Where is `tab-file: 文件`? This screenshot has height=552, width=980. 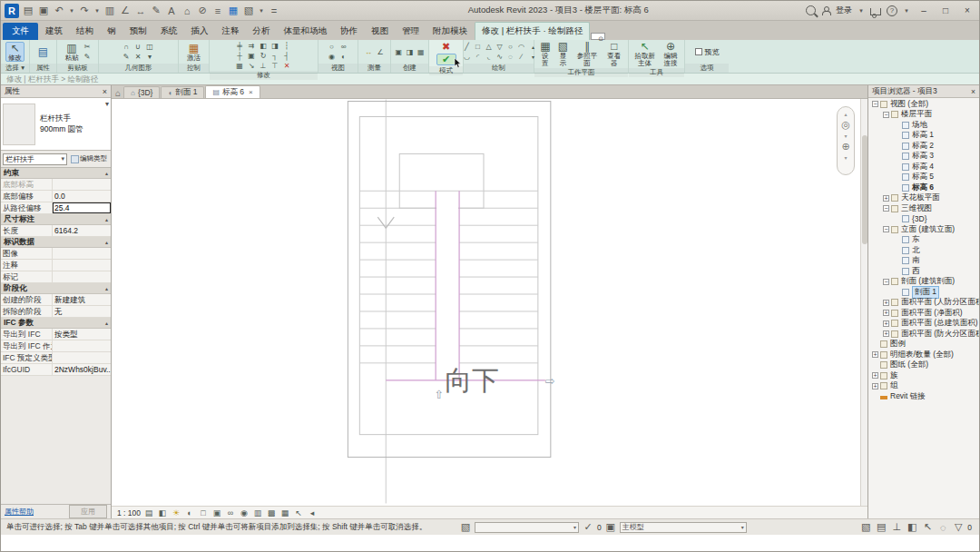
tab-file: 文件 is located at coordinates (20, 31).